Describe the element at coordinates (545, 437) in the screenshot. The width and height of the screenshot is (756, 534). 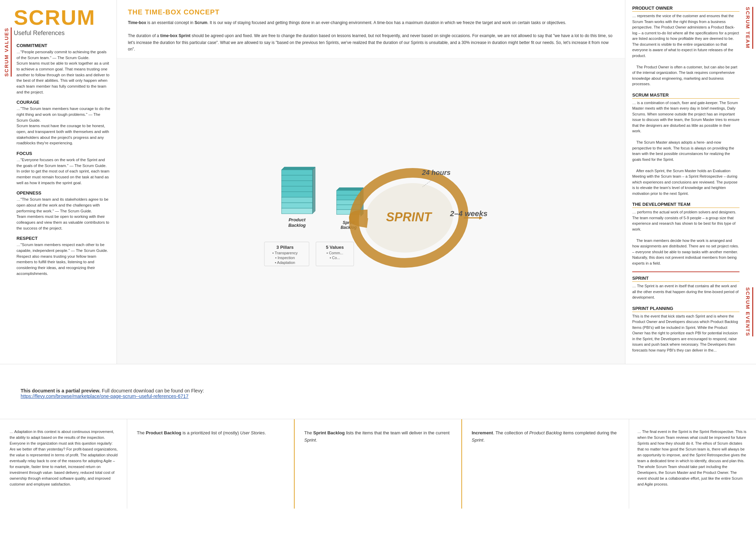
I see `increment-card-text: Increment. The collection of Product Bac…` at that location.